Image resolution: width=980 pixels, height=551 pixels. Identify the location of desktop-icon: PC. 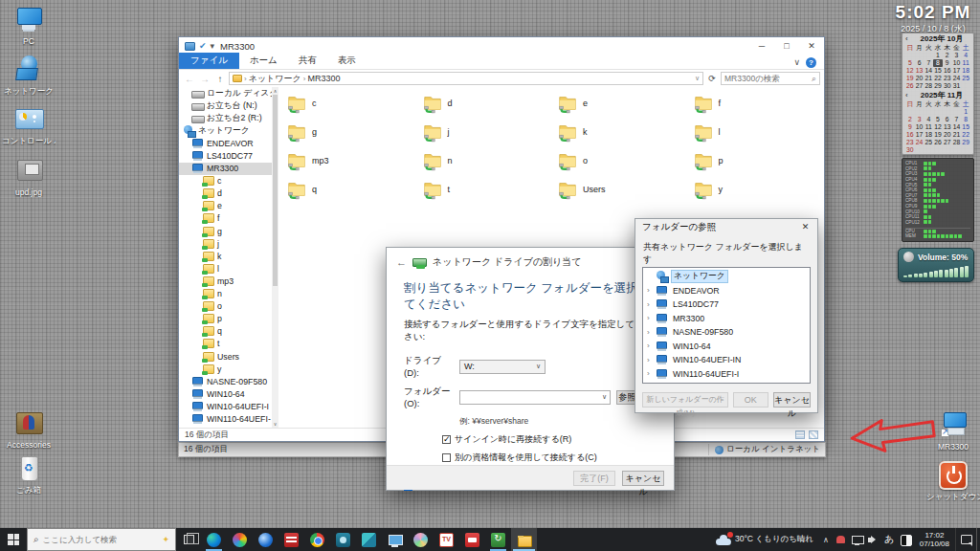
(29, 26).